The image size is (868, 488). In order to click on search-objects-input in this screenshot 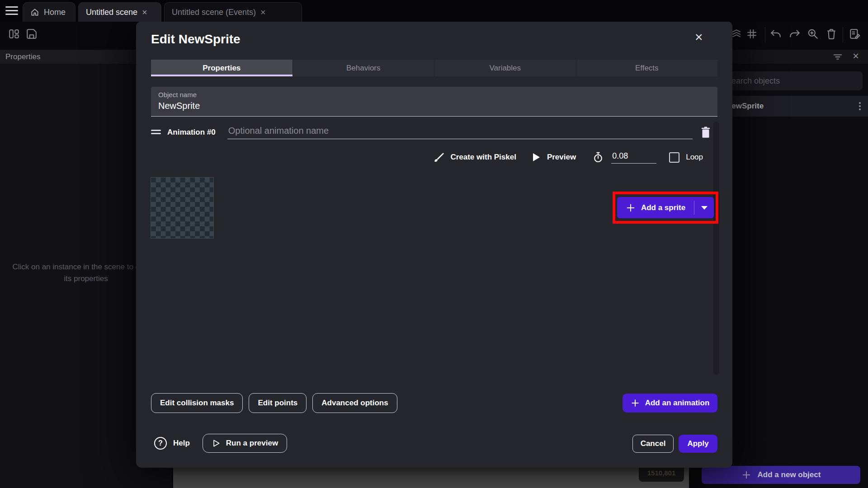, I will do `click(791, 81)`.